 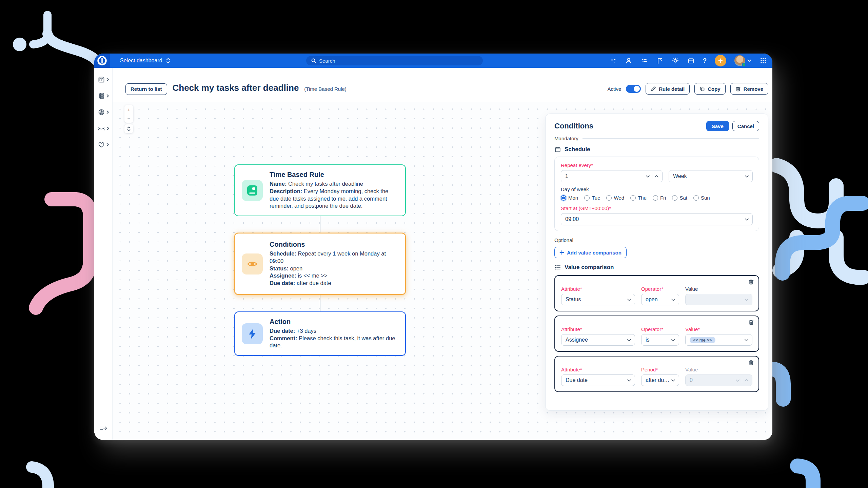 I want to click on day-radio-sat: Sat, so click(x=679, y=198).